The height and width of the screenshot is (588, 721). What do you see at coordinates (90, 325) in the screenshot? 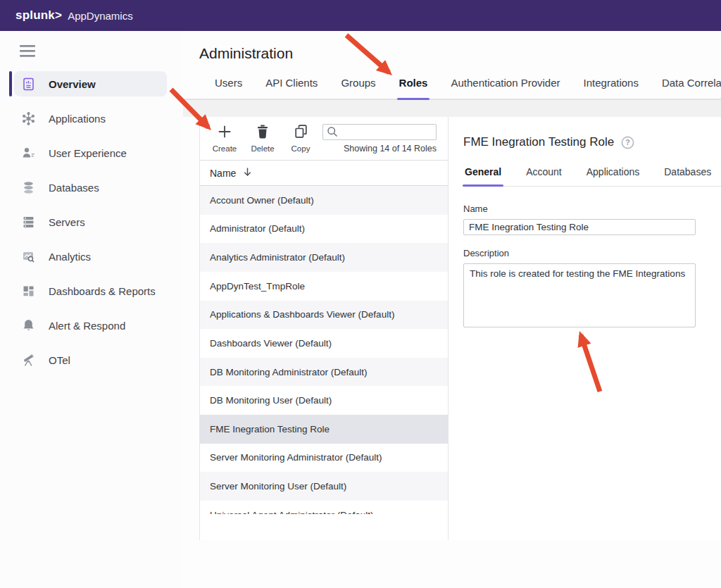
I see `sidebar-item-alert-respond: Alert & Respond` at bounding box center [90, 325].